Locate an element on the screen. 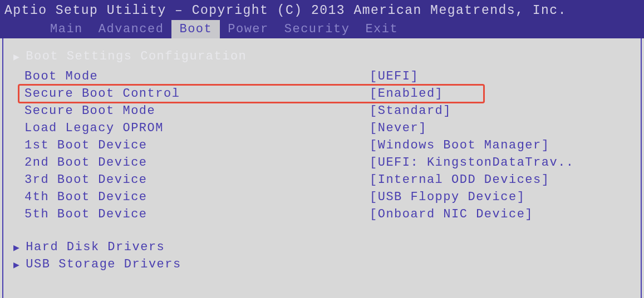 This screenshot has width=644, height=298. setting-label: Load Legacy OPROM is located at coordinates (197, 128).